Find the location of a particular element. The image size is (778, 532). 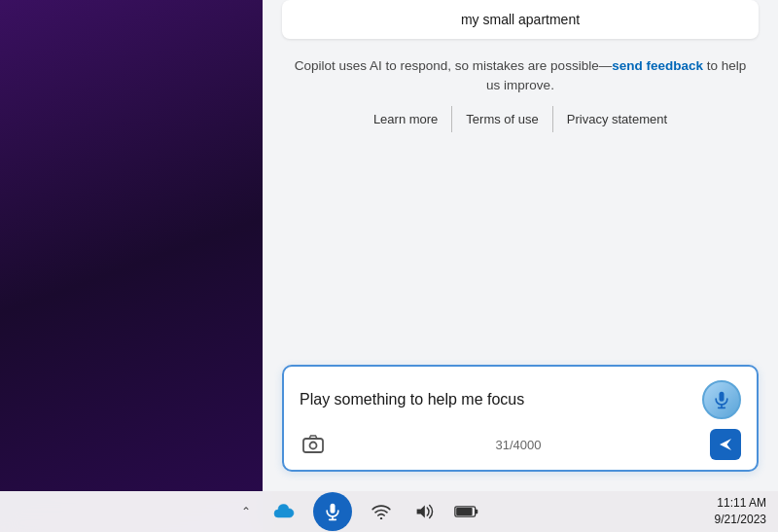

taskbar-mic-icon is located at coordinates (333, 512).